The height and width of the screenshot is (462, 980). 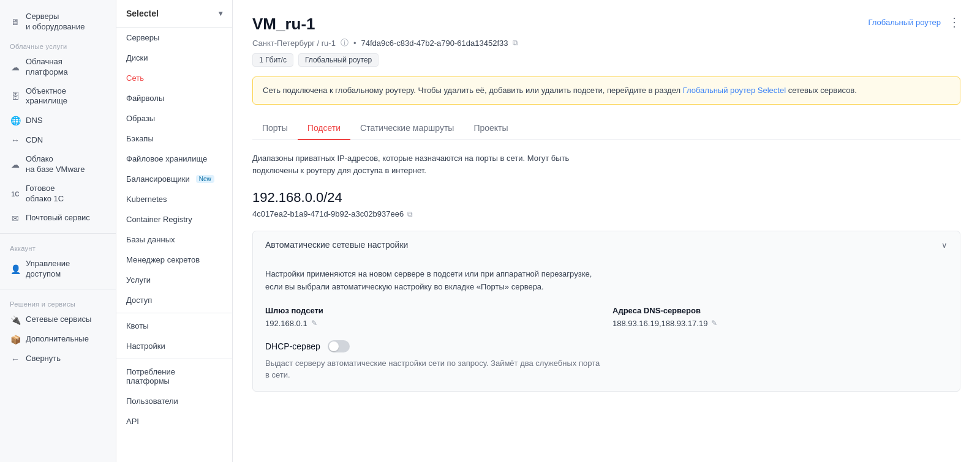 I want to click on warning-text-after: сетевых сервисов., so click(x=823, y=91).